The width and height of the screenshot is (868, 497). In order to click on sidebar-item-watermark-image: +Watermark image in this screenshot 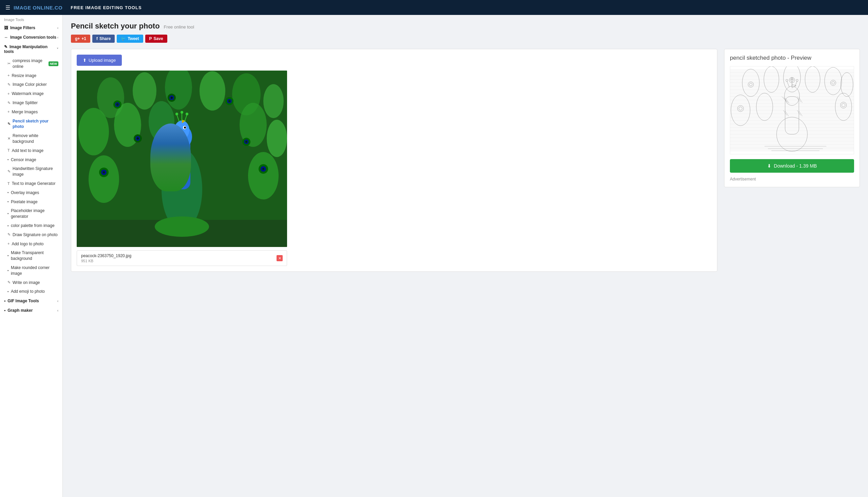, I will do `click(31, 94)`.